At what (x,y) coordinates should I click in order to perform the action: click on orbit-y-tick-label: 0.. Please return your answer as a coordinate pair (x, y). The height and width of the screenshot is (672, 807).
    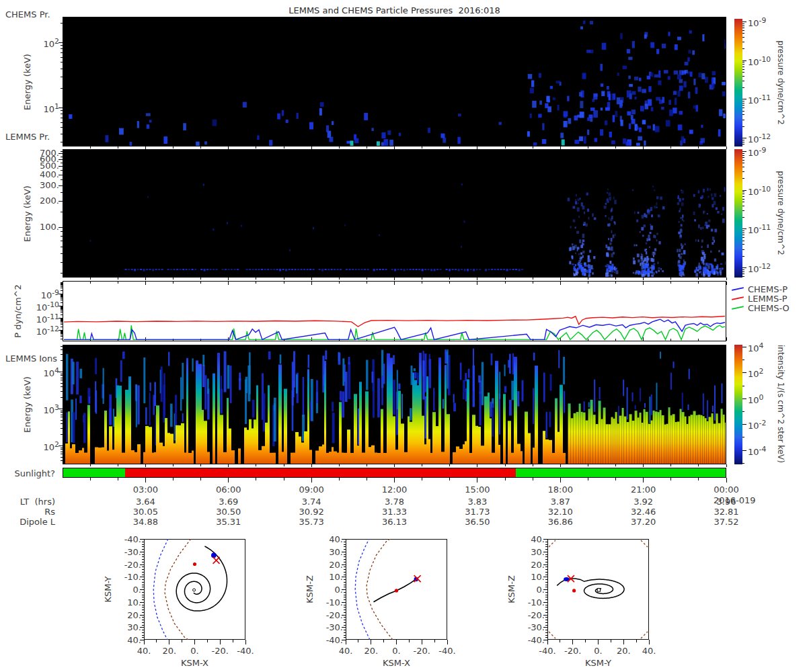
    Looking at the image, I should click on (137, 590).